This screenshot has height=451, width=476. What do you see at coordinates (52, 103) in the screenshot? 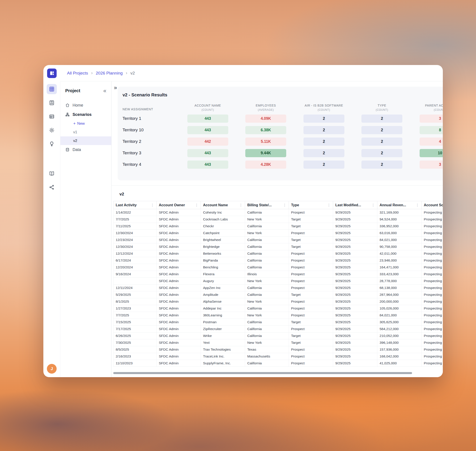
I see `reports-button` at bounding box center [52, 103].